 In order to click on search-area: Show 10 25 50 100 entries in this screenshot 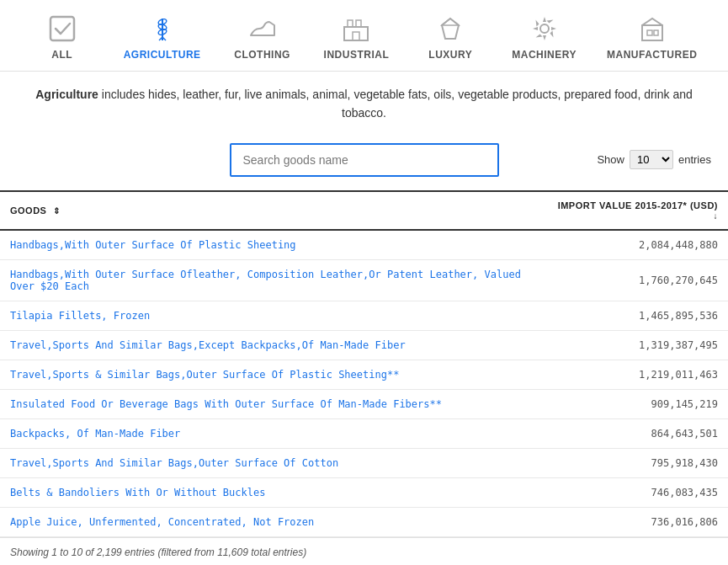, I will do `click(364, 160)`.